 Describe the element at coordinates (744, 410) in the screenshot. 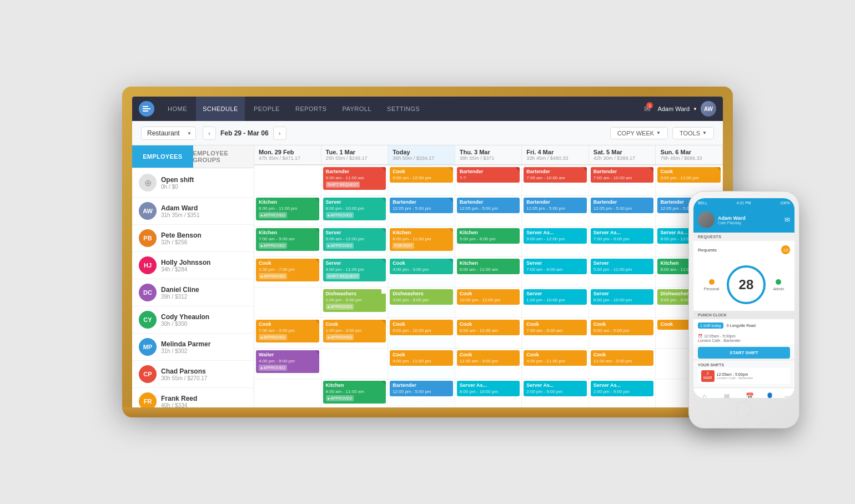

I see `phone-home-button` at that location.